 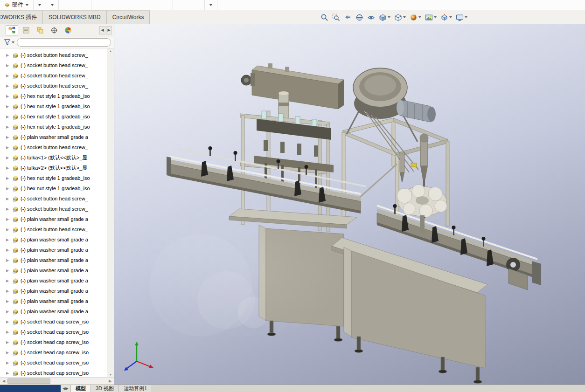 What do you see at coordinates (21, 17) in the screenshot?
I see `tab-solidworks-addins: DWORKS 插件` at bounding box center [21, 17].